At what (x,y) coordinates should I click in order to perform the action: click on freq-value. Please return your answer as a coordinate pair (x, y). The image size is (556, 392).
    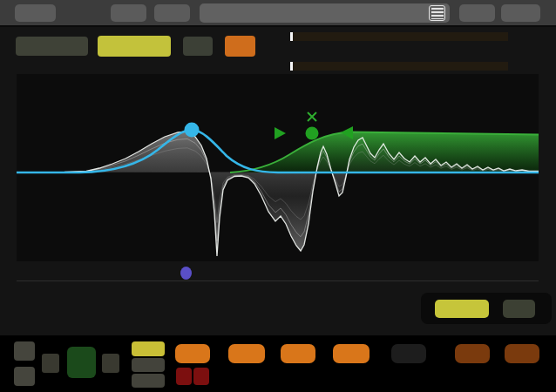
    Looking at the image, I should click on (247, 354).